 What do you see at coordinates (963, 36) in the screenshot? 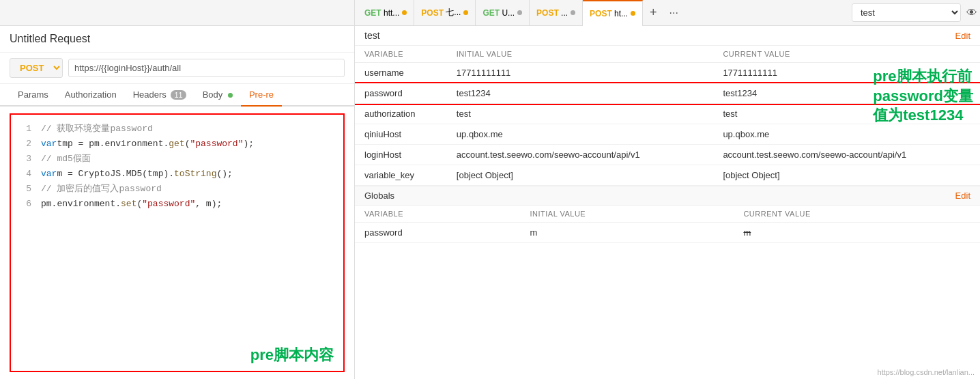
I see `edit-env-link: Edit` at bounding box center [963, 36].